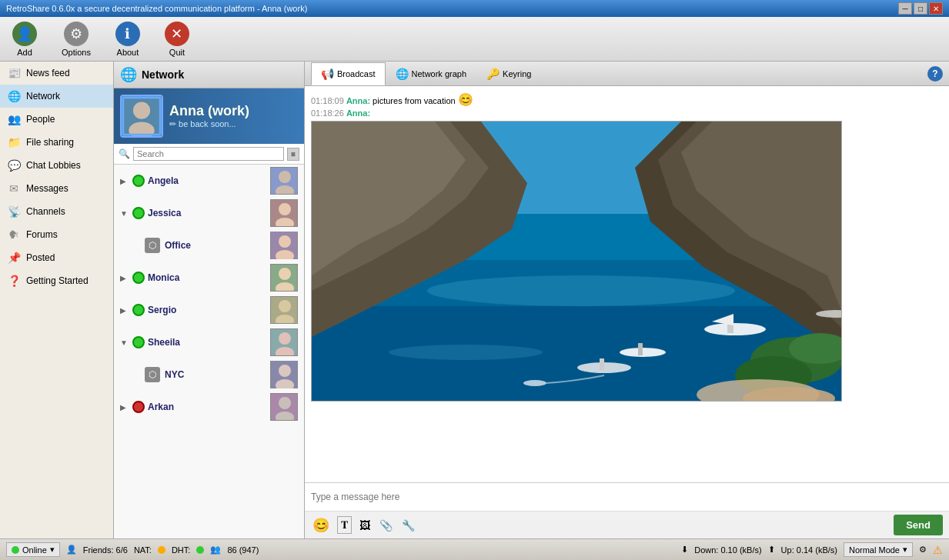 The height and width of the screenshot is (560, 949). What do you see at coordinates (293, 154) in the screenshot?
I see `search-filter-button: ≡` at bounding box center [293, 154].